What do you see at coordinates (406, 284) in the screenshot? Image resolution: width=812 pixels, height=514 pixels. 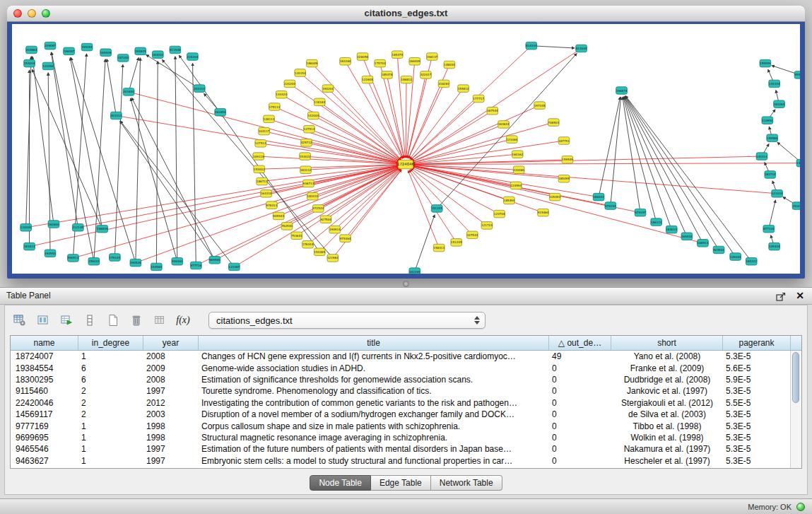 I see `resize-handle` at bounding box center [406, 284].